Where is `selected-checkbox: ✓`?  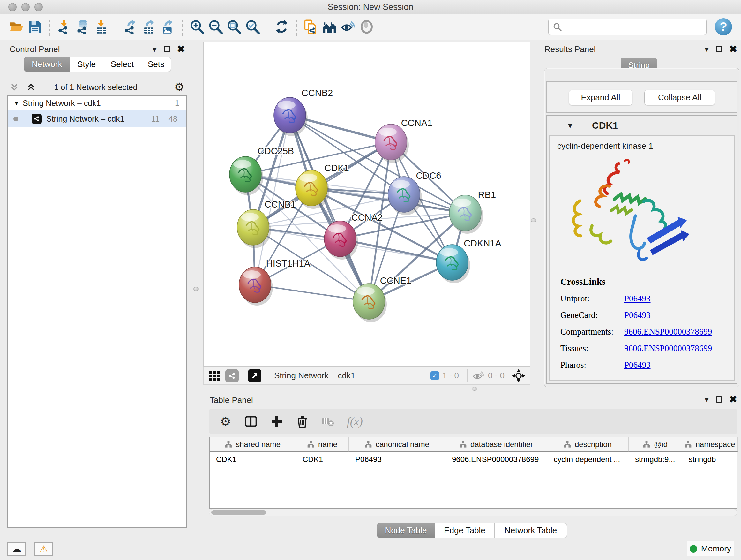
selected-checkbox: ✓ is located at coordinates (435, 376).